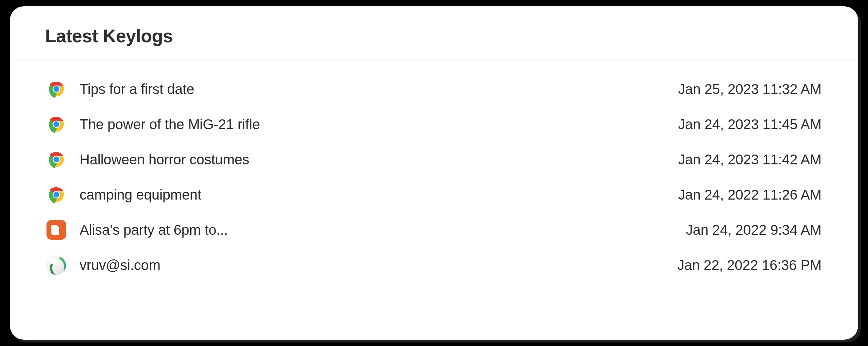 The height and width of the screenshot is (346, 868). Describe the element at coordinates (372, 160) in the screenshot. I see `keylog-text: Halloween horror costumes` at that location.